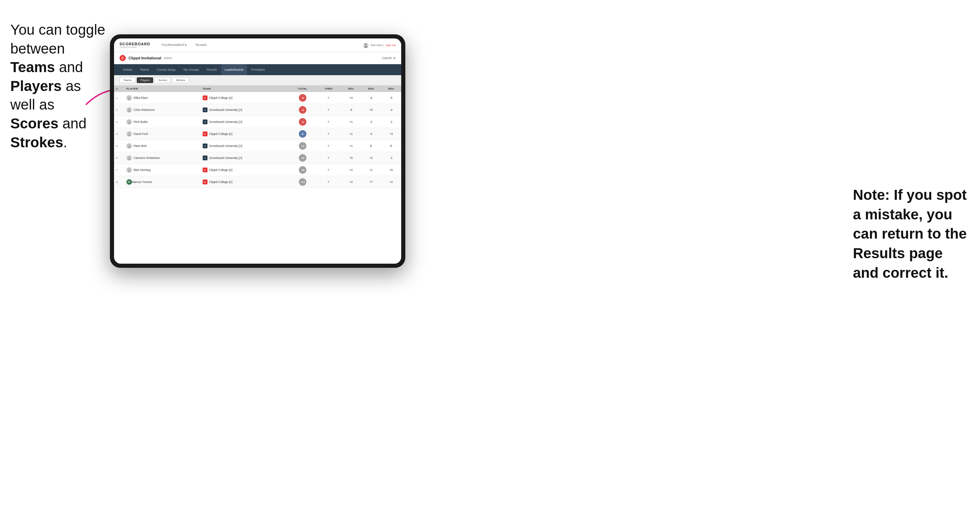 The width and height of the screenshot is (980, 527). I want to click on tablet-frame: SCOREBOARD Powered by clippd TOURNAMENTS…, so click(258, 151).